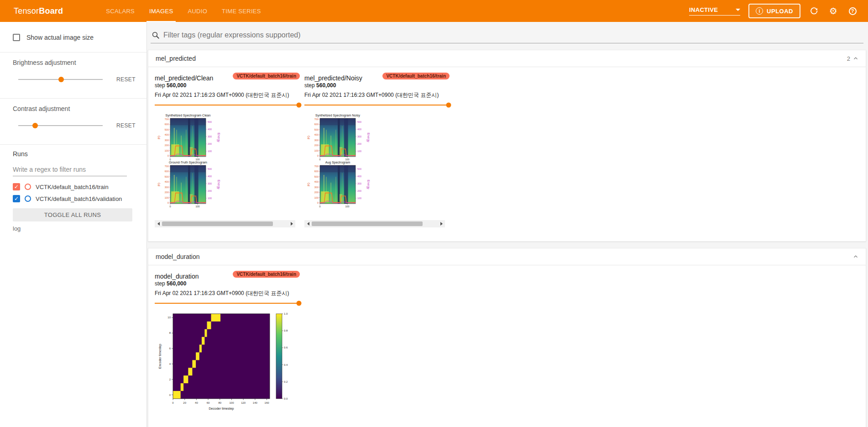 This screenshot has width=868, height=427. Describe the element at coordinates (227, 151) in the screenshot. I see `image-card-mel-clean: mel_predicted/Clean step 560,000 VCTK/de…` at that location.